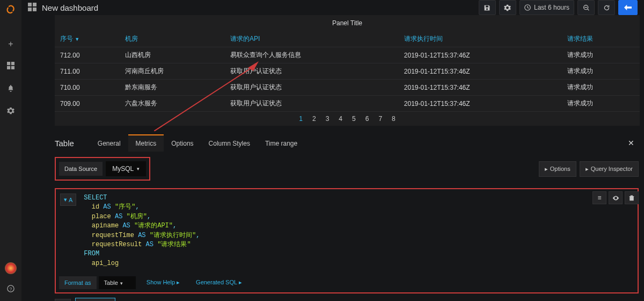 The width and height of the screenshot is (644, 301). Describe the element at coordinates (11, 150) in the screenshot. I see `sidebar: + ?` at that location.